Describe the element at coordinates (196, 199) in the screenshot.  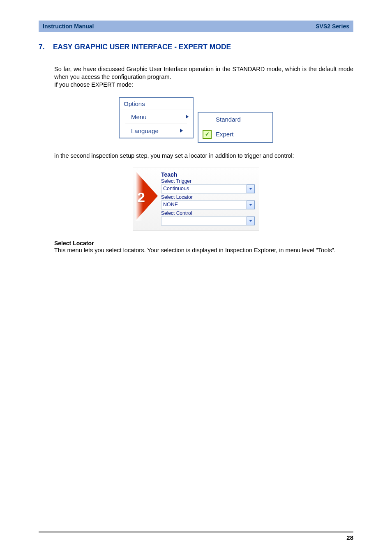
I see `teach-panel: 2 Teach Select Trigger Continuous Select…` at that location.